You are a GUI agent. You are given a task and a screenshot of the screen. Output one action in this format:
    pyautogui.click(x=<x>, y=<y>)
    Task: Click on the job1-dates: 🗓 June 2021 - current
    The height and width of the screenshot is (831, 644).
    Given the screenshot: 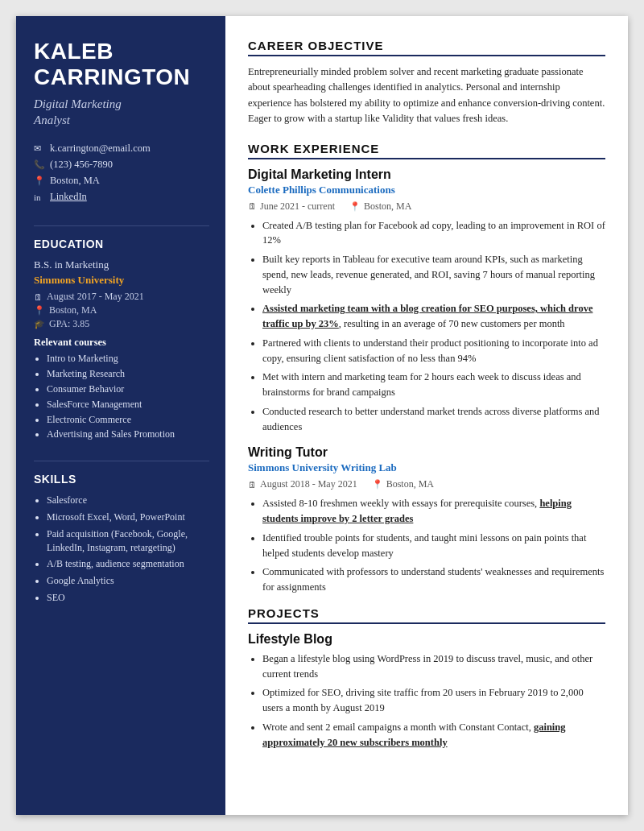 What is the action you would take?
    pyautogui.click(x=291, y=206)
    